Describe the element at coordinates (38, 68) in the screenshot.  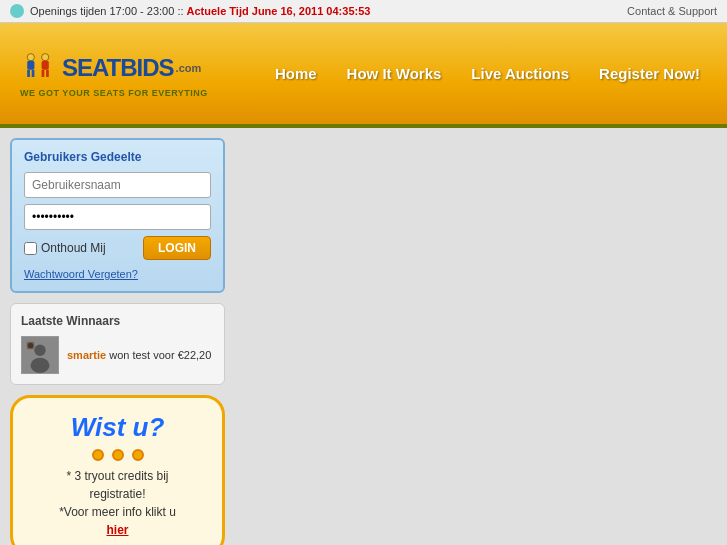
I see `logo-icon` at that location.